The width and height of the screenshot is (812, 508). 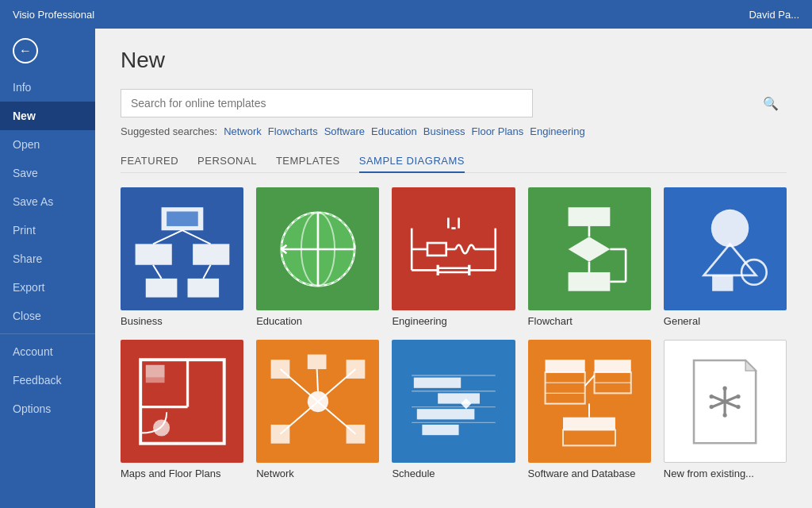 I want to click on tabs: FEATURED PERSONAL TEMPLATES SAMPLE DIAGR…, so click(x=454, y=162).